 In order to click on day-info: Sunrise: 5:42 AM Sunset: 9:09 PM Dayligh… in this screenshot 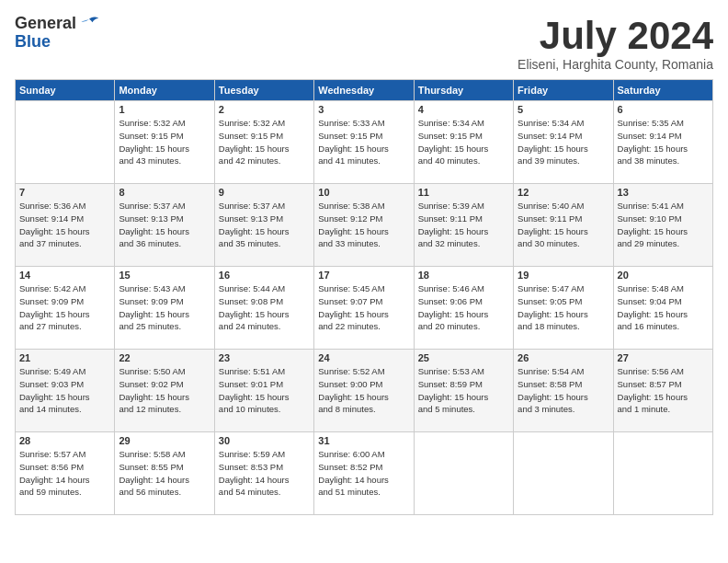, I will do `click(64, 307)`.